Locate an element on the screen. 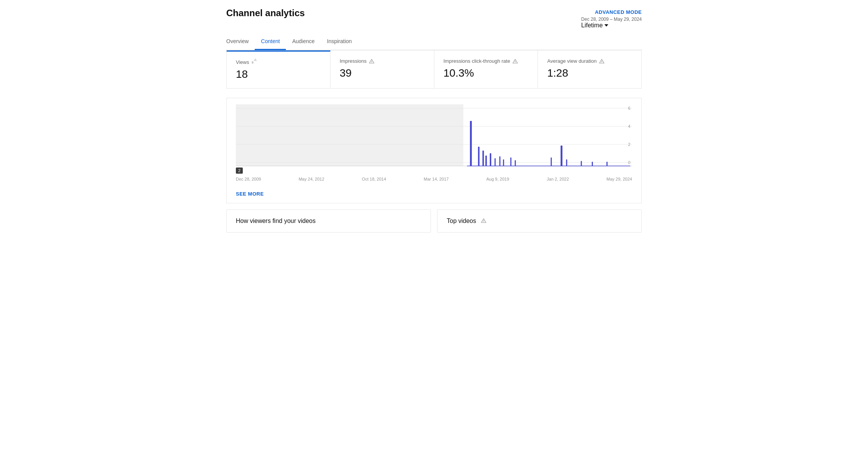 This screenshot has height=469, width=868. tabs-row: Overview Content Audience Inspiration is located at coordinates (434, 42).